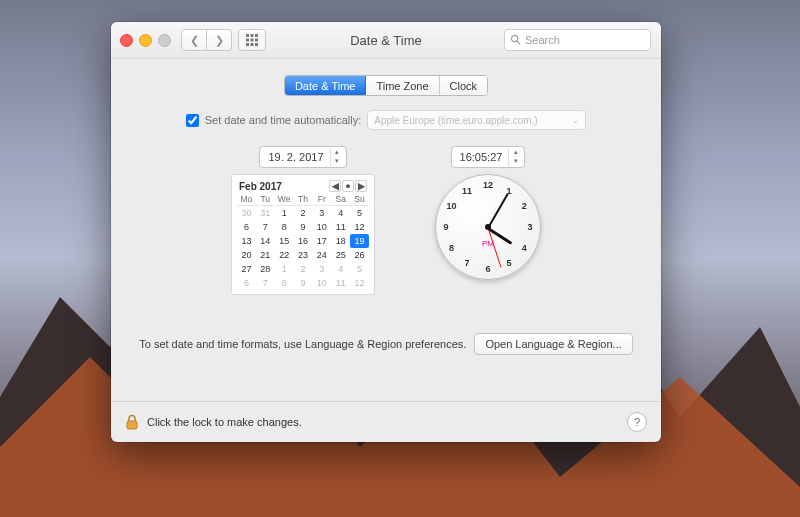 The height and width of the screenshot is (517, 800). Describe the element at coordinates (348, 186) in the screenshot. I see `calendar-today-button: ●` at that location.